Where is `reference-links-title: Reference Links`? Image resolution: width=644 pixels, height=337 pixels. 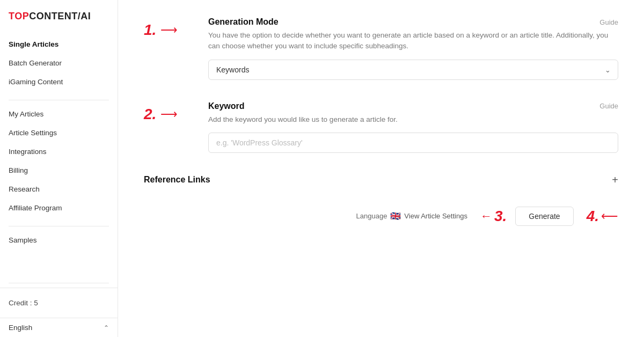
reference-links-title: Reference Links is located at coordinates (177, 180).